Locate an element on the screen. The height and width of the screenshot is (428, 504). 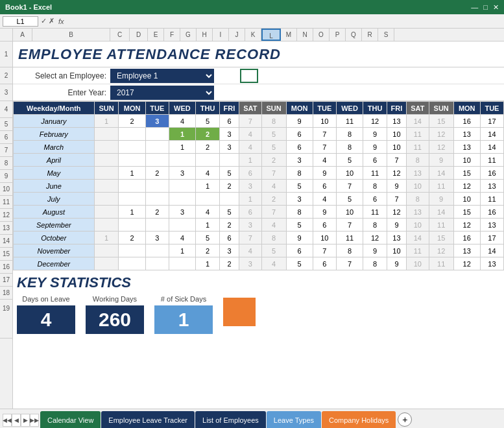
employee-label: Select an Employee: is located at coordinates (71, 76).